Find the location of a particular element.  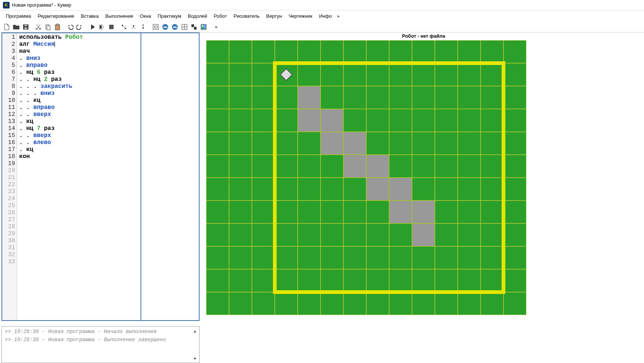

menu-Редактирование: Редактирование is located at coordinates (56, 16).